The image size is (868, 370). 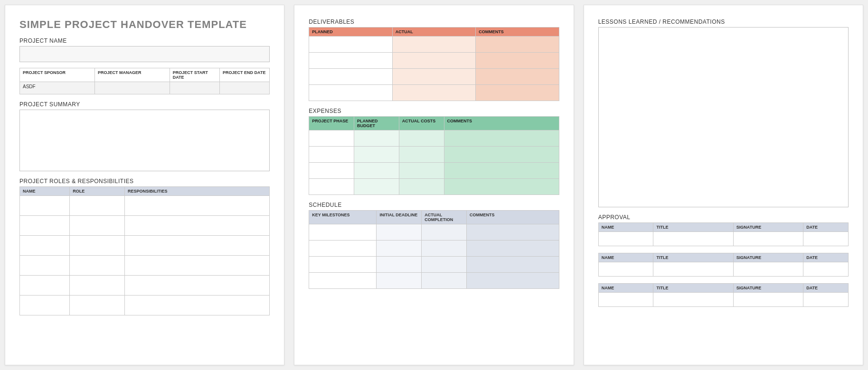 I want to click on lessons-label: LESSONS LEARNED / RECOMMENDATIONS, so click(x=724, y=22).